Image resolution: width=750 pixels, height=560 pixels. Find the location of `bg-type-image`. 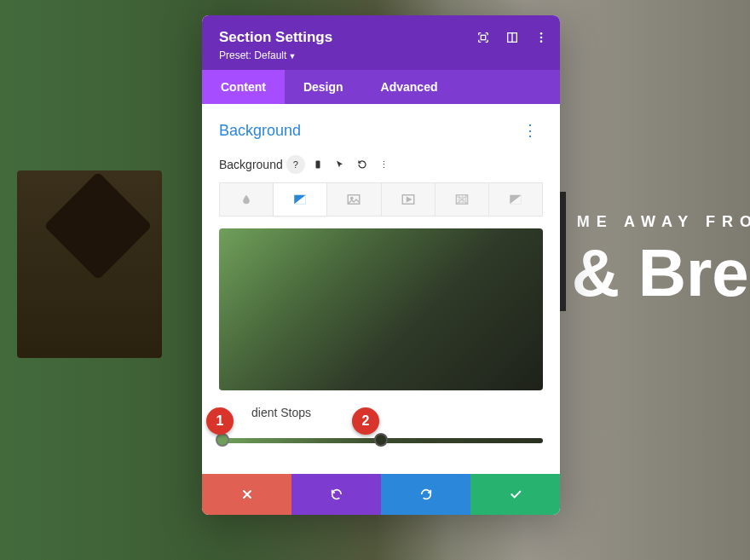

bg-type-image is located at coordinates (355, 199).